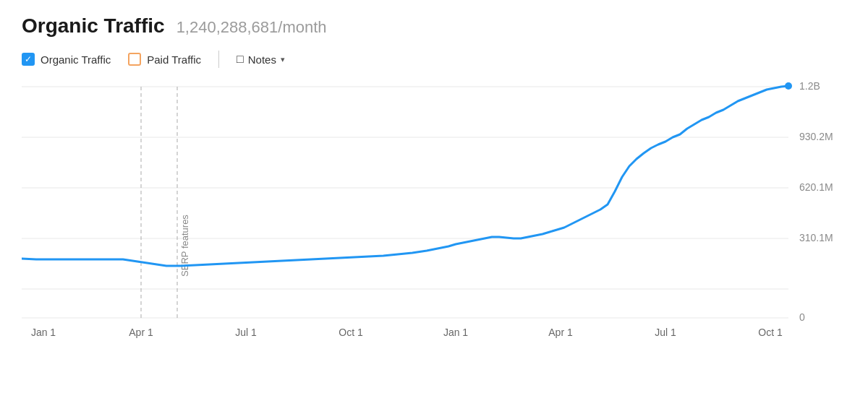  What do you see at coordinates (165, 59) in the screenshot?
I see `legend-paid: Paid Traffic` at bounding box center [165, 59].